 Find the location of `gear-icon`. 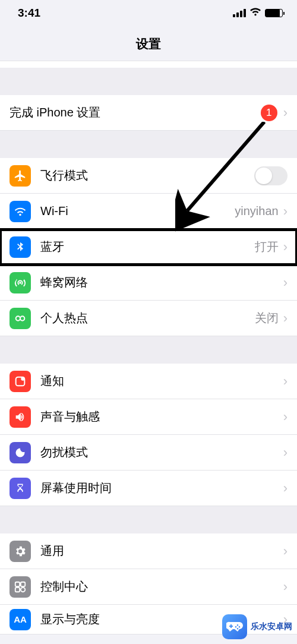

gear-icon is located at coordinates (20, 551).